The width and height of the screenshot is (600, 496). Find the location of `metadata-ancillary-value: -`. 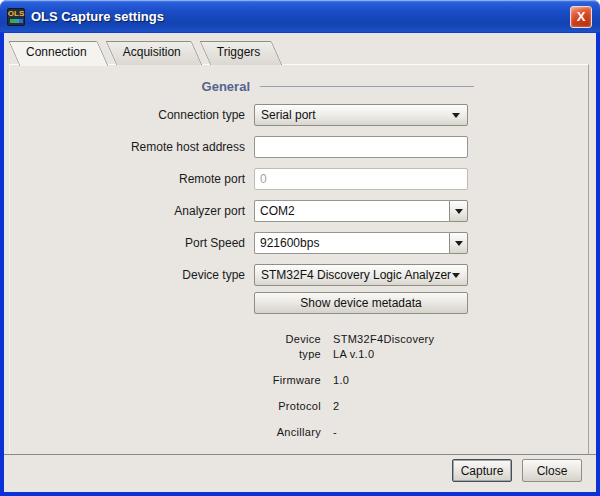

metadata-ancillary-value: - is located at coordinates (392, 432).